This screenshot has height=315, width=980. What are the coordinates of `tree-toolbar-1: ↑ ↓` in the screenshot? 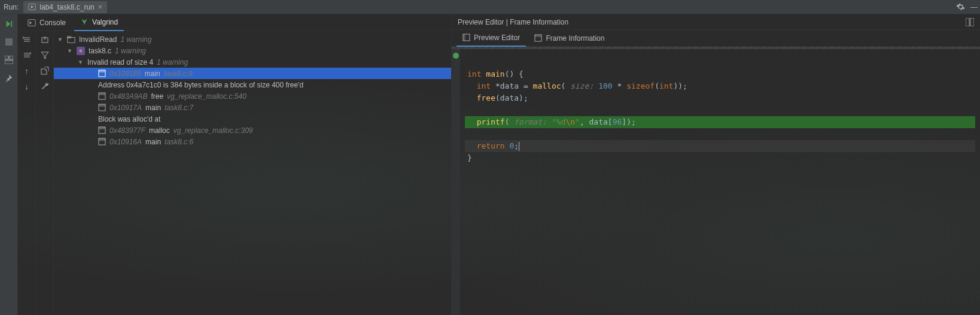 It's located at (27, 173).